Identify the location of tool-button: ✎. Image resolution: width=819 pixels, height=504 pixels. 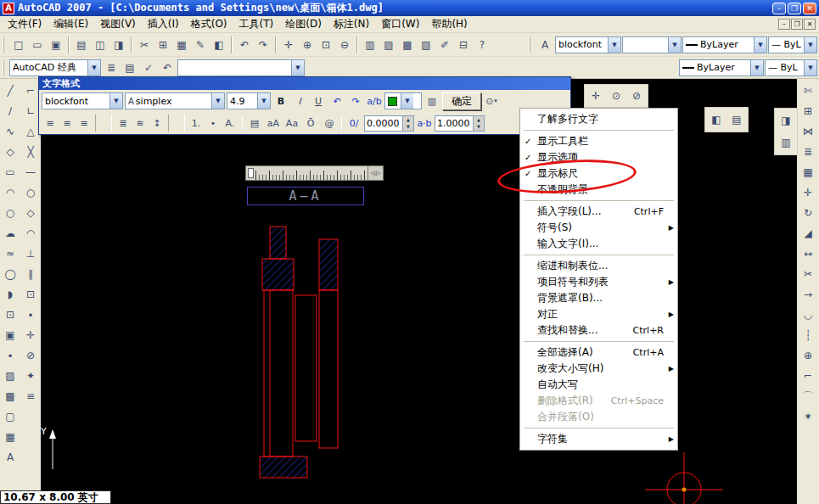
(200, 45).